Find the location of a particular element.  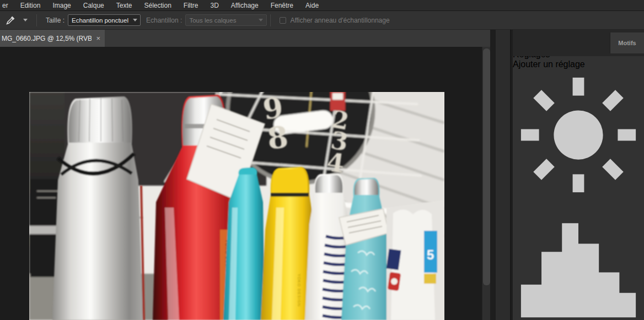

document-tab-title: MG_0660.JPG @ 12,5% (RVB/8) is located at coordinates (46, 39).